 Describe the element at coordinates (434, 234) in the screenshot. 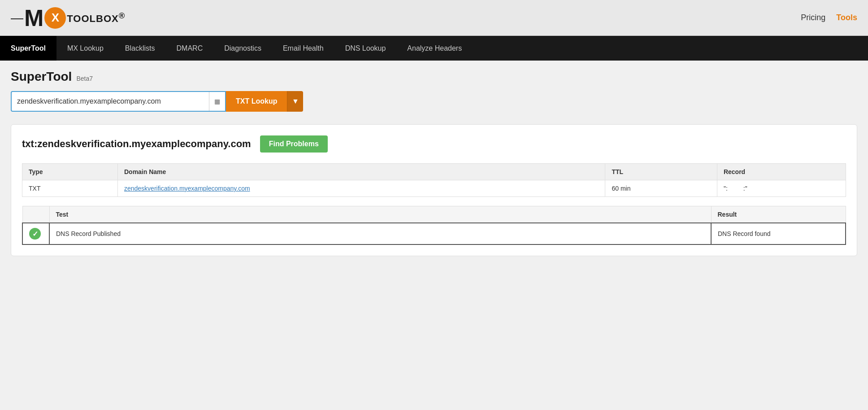

I see `test-row: ✓ DNS Record Published DNS Record found` at that location.